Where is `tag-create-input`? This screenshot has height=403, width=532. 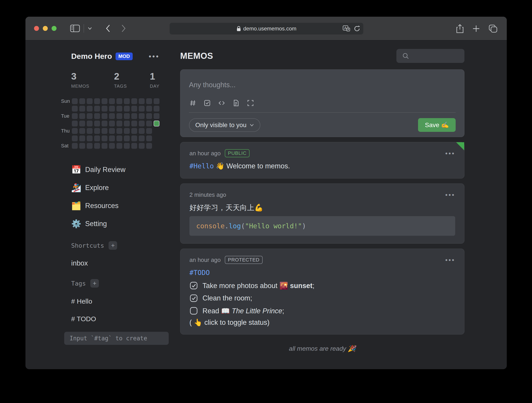 tag-create-input is located at coordinates (116, 338).